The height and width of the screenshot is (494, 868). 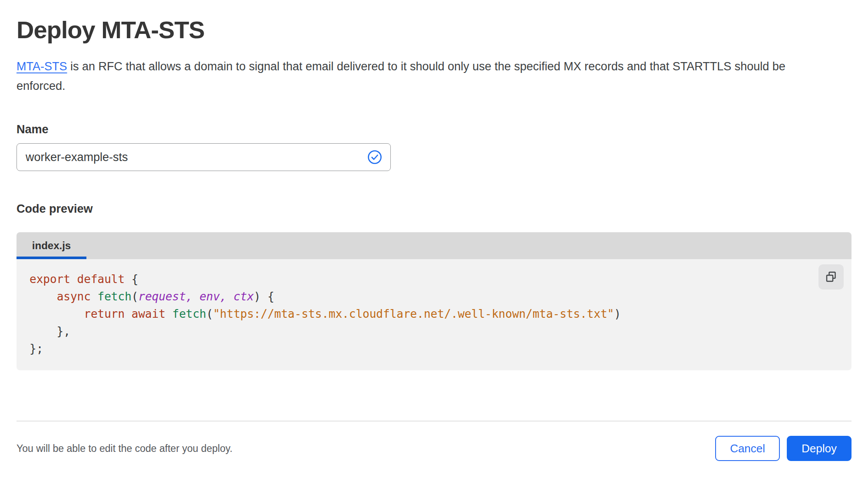 What do you see at coordinates (831, 277) in the screenshot?
I see `copy-icon` at bounding box center [831, 277].